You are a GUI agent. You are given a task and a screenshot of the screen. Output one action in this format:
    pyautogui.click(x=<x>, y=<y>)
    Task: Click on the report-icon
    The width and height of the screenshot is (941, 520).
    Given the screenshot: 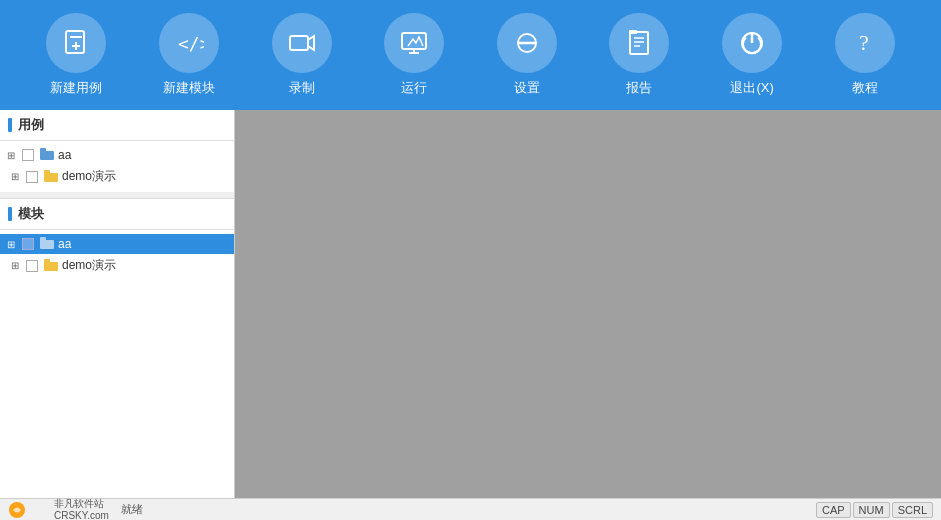 What is the action you would take?
    pyautogui.click(x=639, y=43)
    